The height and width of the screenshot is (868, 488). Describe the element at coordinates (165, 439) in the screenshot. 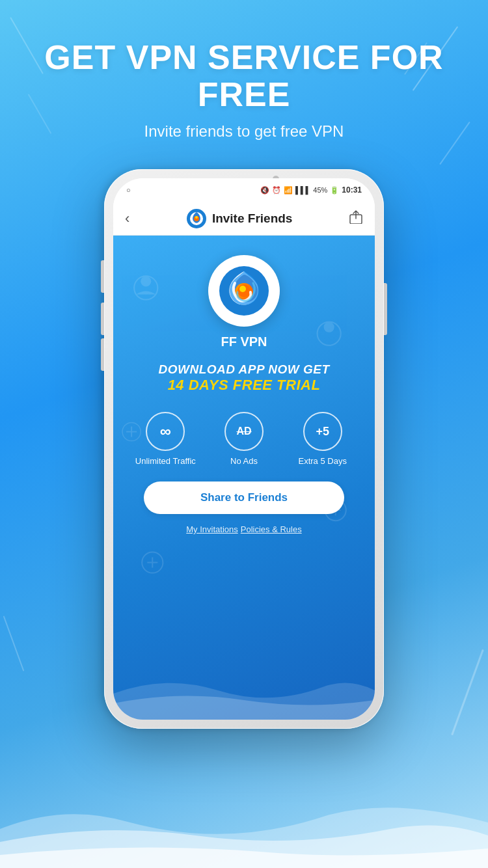

I see `feature-unlimited-traffic: ∞ Unlimited Traffic` at that location.